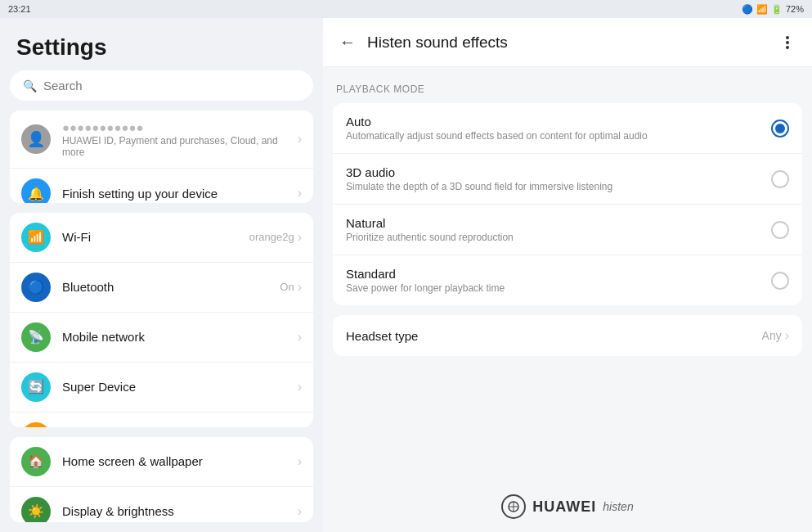 Image resolution: width=812 pixels, height=532 pixels. What do you see at coordinates (271, 237) in the screenshot?
I see `wifi-network: orange2g` at bounding box center [271, 237].